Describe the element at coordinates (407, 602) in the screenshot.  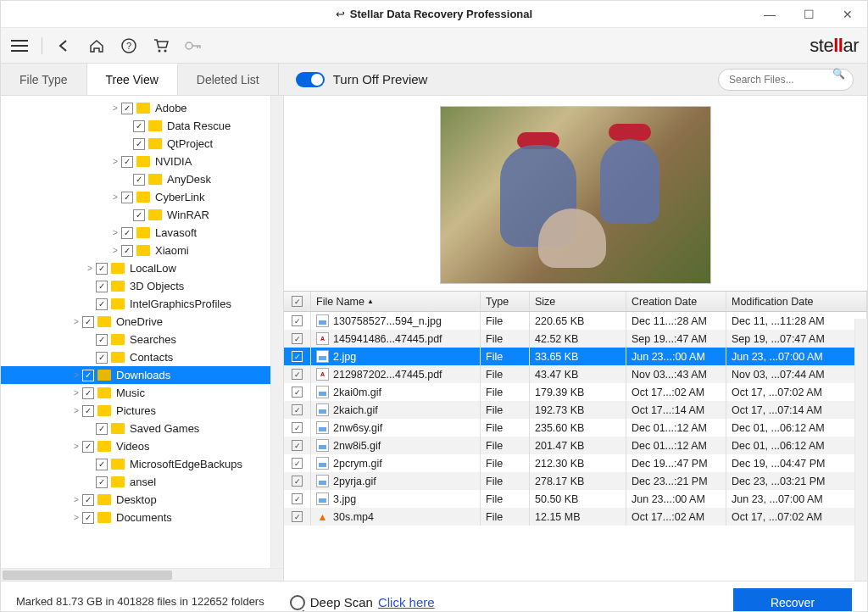
I see `deep-scan-link: Click here` at that location.